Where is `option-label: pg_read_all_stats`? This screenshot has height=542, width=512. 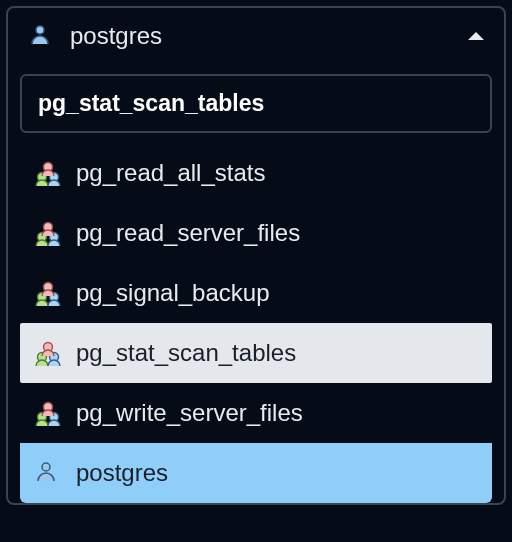 option-label: pg_read_all_stats is located at coordinates (170, 173).